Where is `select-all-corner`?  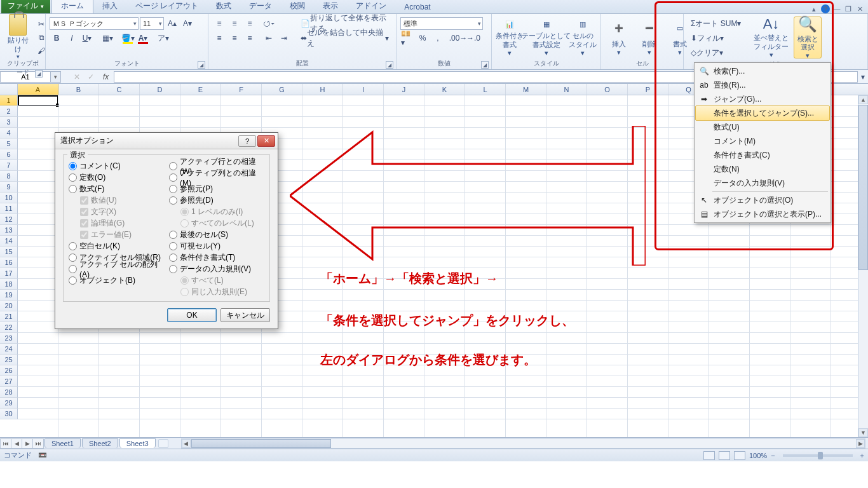 select-all-corner is located at coordinates (9, 89).